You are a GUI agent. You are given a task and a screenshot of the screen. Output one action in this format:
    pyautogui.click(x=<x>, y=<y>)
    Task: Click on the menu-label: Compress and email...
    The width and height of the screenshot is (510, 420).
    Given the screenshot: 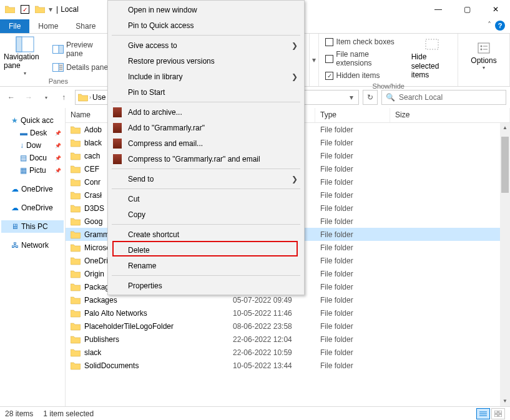 What is the action you would take?
    pyautogui.click(x=165, y=144)
    